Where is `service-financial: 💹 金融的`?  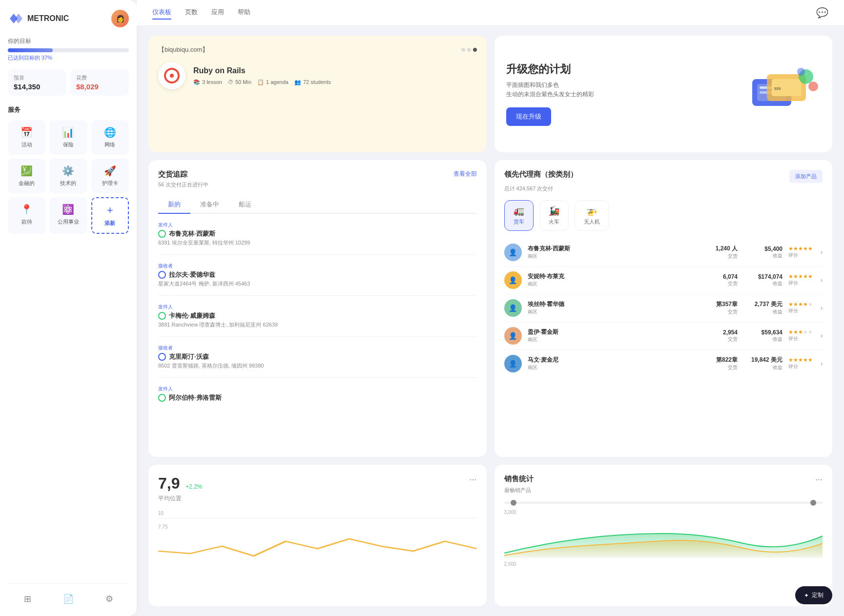
service-financial: 💹 金融的 is located at coordinates (26, 176).